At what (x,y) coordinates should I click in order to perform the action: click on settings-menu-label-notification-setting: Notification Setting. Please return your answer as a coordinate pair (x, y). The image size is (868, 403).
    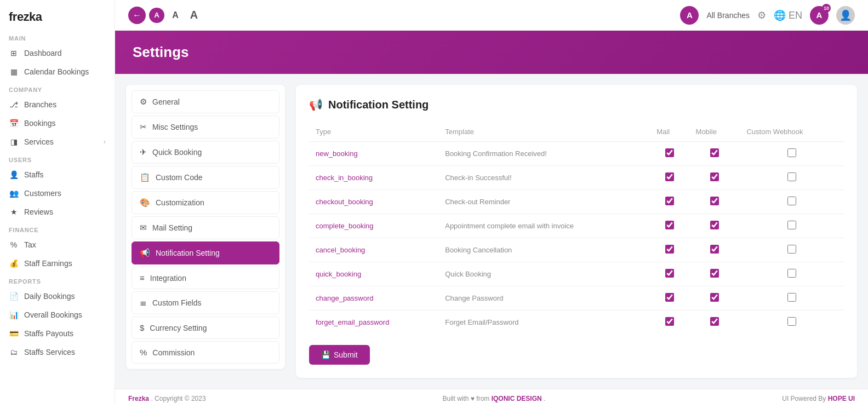
    Looking at the image, I should click on (187, 253).